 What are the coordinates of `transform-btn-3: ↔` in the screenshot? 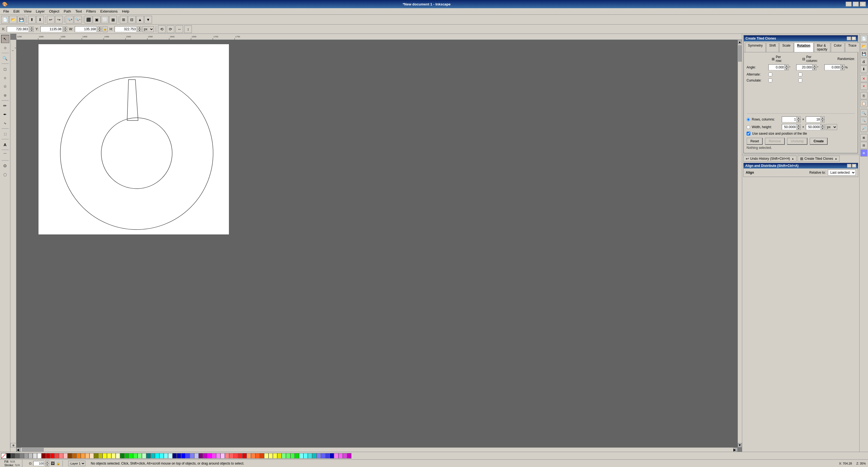 It's located at (179, 29).